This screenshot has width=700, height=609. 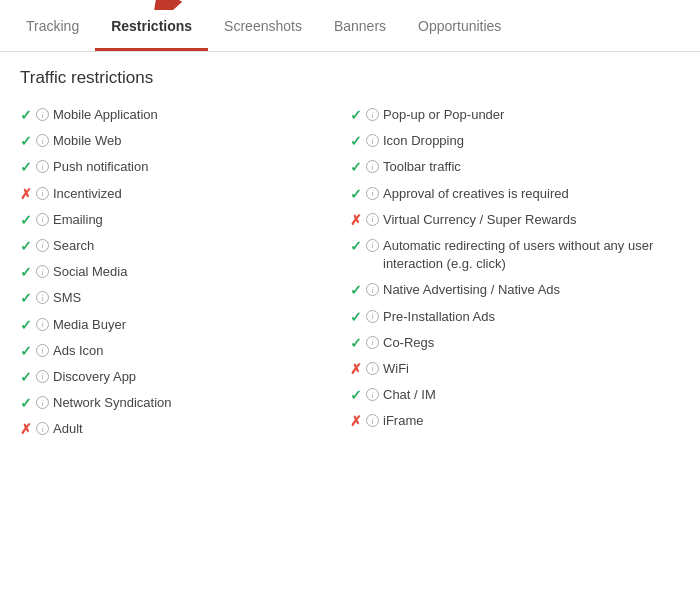 I want to click on list-item: ✓iMedia Buyer, so click(x=185, y=325).